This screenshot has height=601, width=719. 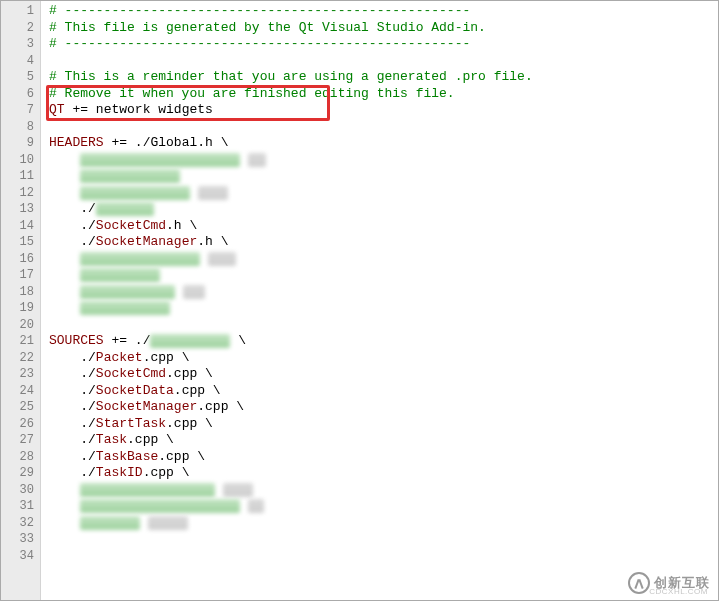 What do you see at coordinates (384, 342) in the screenshot?
I see `code-line: SOURCES += ./ \` at bounding box center [384, 342].